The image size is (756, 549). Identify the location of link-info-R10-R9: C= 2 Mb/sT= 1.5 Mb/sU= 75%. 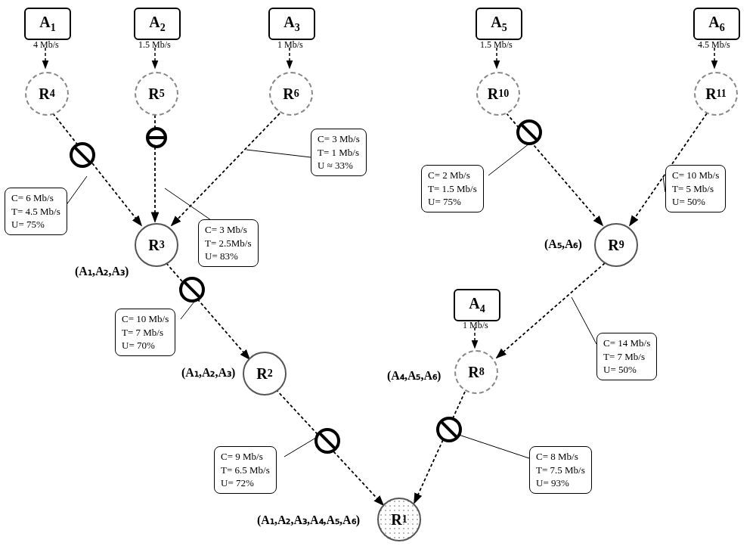
(452, 189).